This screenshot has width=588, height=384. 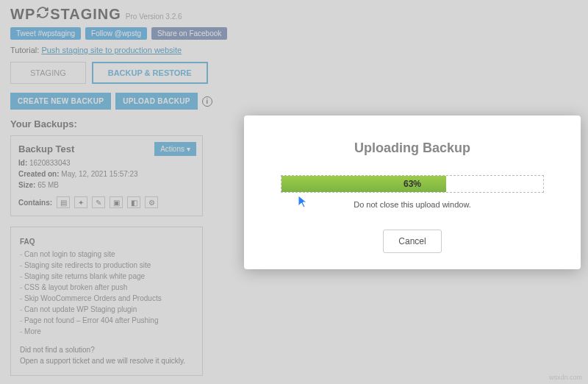 I want to click on modal-note: Do not close this upload window., so click(x=412, y=205).